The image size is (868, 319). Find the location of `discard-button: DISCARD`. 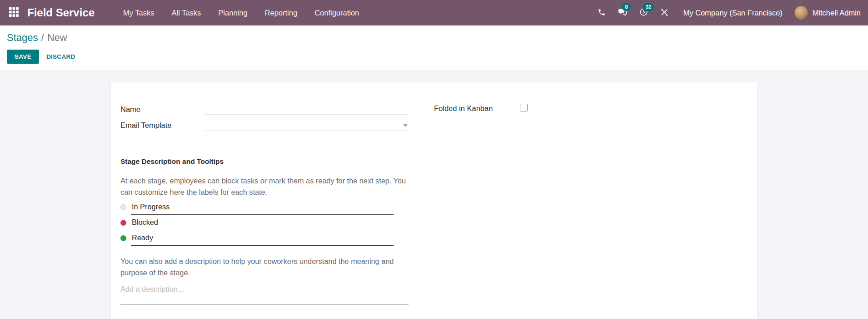

discard-button: DISCARD is located at coordinates (61, 56).